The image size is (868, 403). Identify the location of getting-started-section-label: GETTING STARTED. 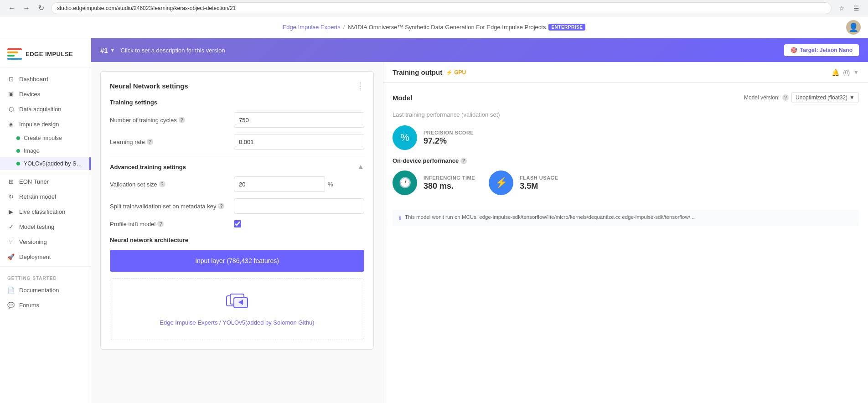
(46, 275).